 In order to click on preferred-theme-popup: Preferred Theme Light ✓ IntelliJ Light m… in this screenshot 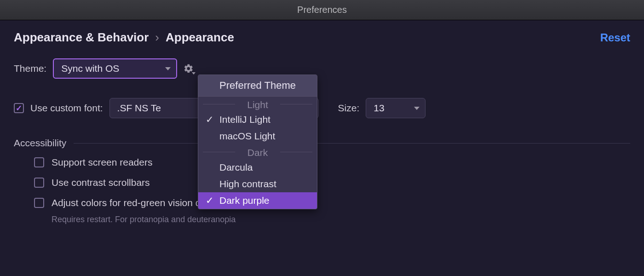, I will do `click(258, 142)`.